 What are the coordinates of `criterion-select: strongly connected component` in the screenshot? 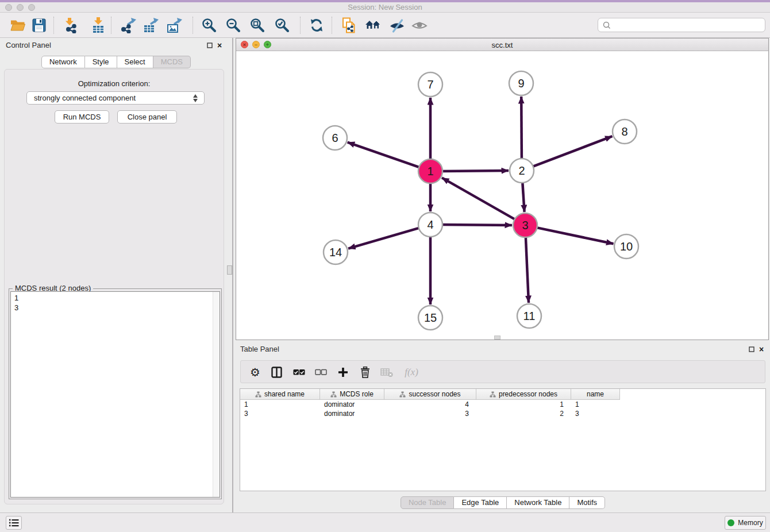 It's located at (116, 98).